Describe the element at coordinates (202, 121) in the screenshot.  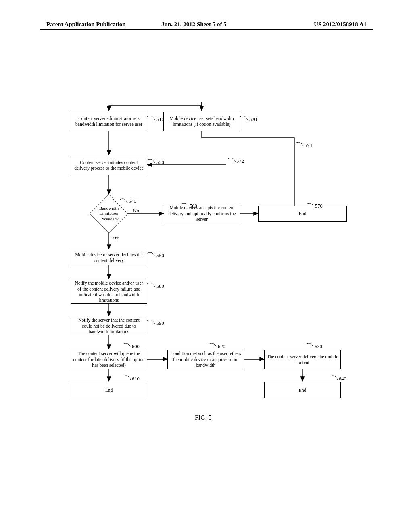
I see `step-520: Mobile device user sets bandwidth limita…` at that location.